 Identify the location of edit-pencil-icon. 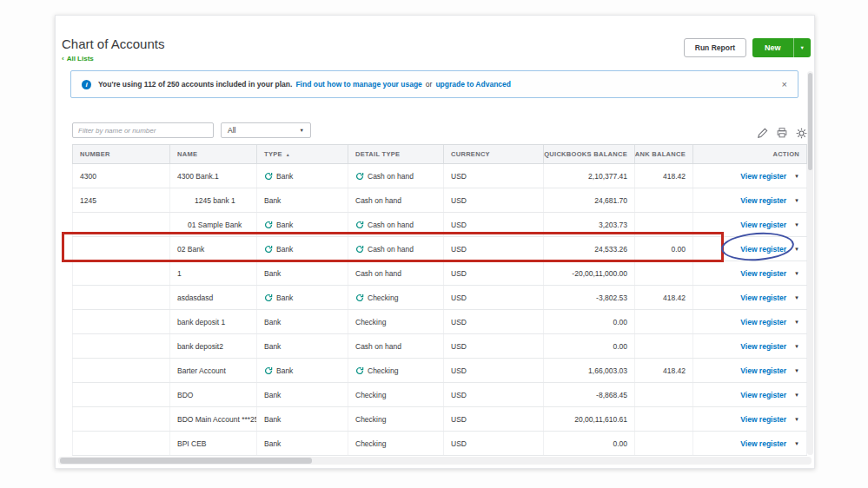
(763, 133).